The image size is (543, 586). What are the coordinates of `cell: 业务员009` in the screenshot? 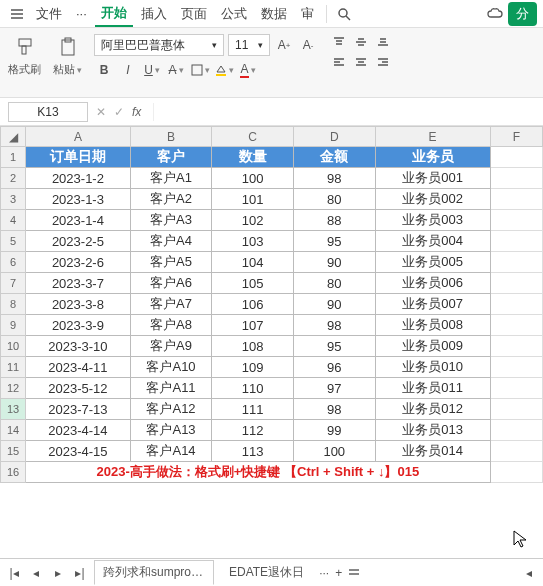 It's located at (432, 346).